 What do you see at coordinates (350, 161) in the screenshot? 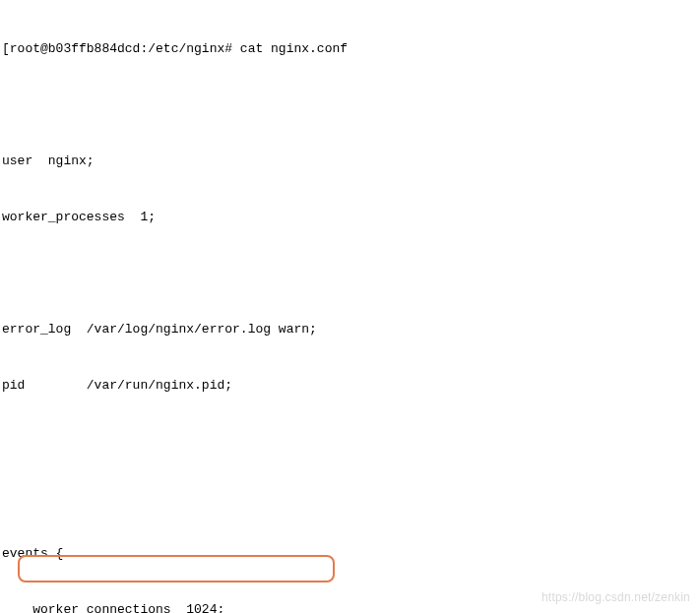
I see `terminal-line: user nginx;` at bounding box center [350, 161].